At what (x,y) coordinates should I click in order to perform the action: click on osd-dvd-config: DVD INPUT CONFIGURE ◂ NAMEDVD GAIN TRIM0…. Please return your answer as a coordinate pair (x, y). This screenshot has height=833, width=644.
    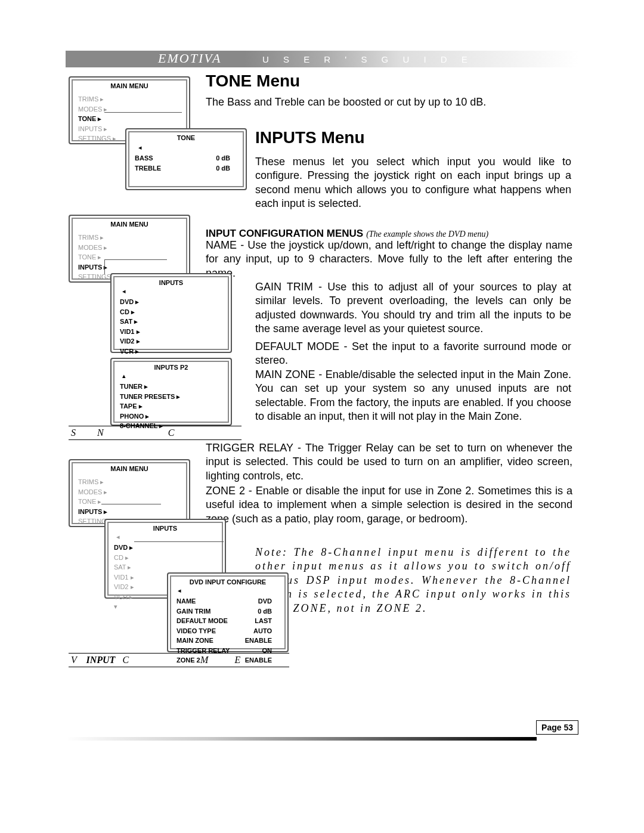
    Looking at the image, I should click on (228, 612).